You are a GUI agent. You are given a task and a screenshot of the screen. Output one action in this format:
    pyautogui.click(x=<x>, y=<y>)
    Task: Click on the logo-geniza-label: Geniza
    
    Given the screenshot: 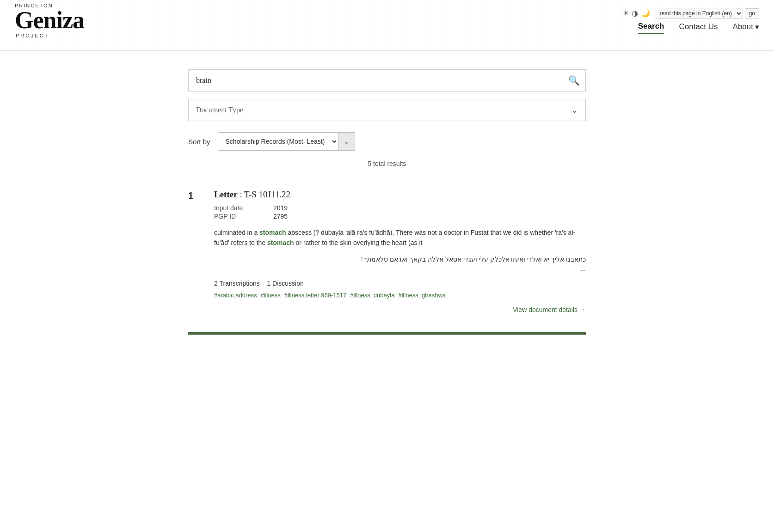 What is the action you would take?
    pyautogui.click(x=49, y=20)
    